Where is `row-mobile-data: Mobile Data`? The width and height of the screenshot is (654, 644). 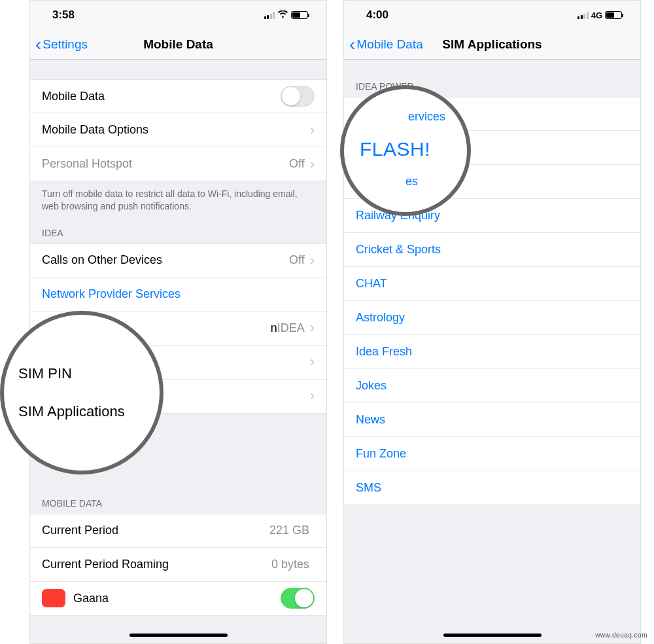 row-mobile-data: Mobile Data is located at coordinates (178, 96).